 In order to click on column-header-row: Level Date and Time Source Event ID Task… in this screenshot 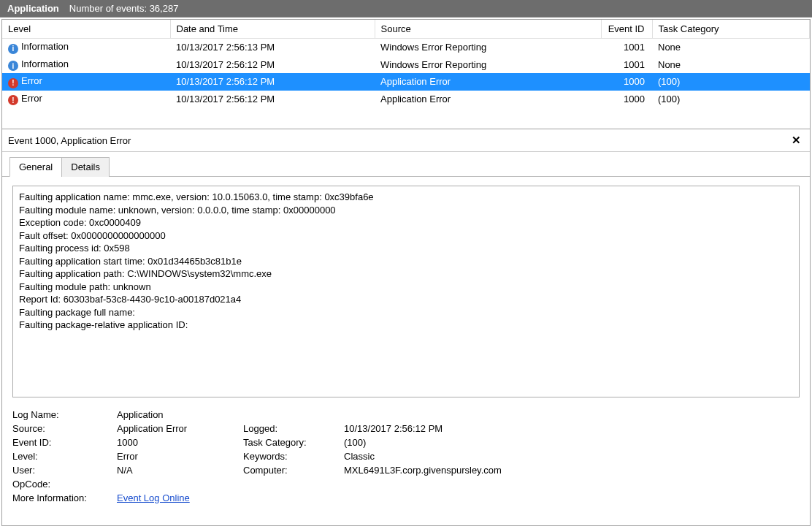, I will do `click(406, 29)`.